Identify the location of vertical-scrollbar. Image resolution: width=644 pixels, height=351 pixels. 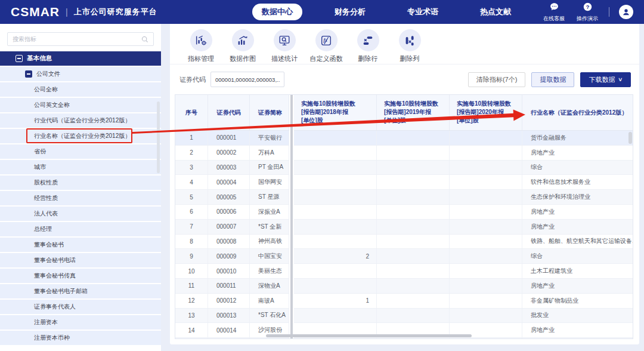
(630, 138).